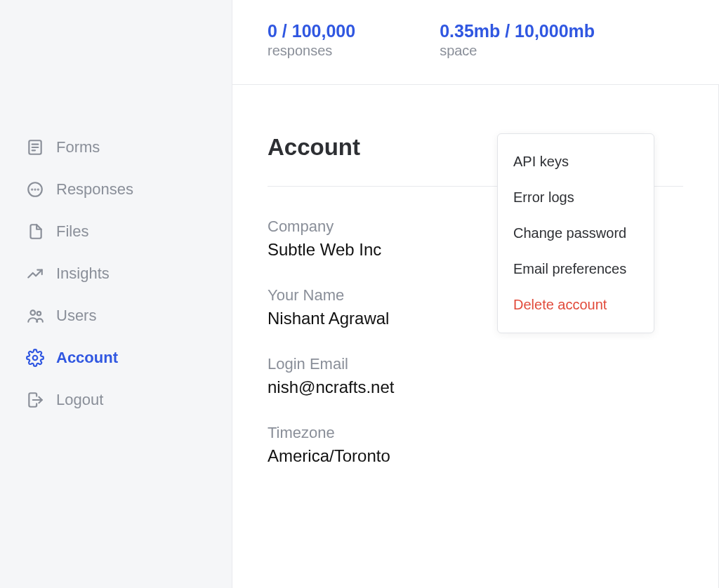 The image size is (719, 588). What do you see at coordinates (116, 316) in the screenshot?
I see `sidebar-item-users: Users` at bounding box center [116, 316].